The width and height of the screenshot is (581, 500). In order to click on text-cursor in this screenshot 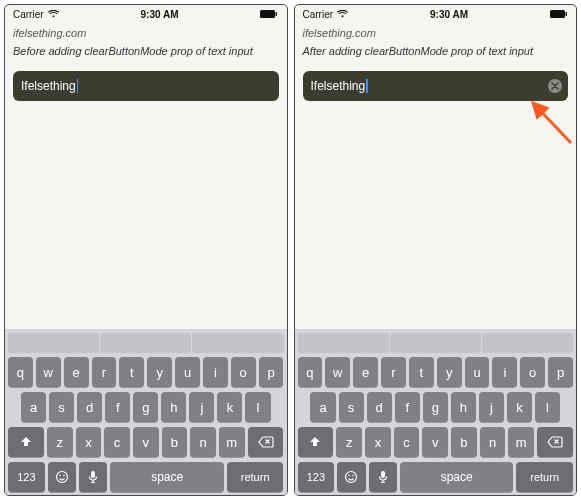, I will do `click(78, 86)`.